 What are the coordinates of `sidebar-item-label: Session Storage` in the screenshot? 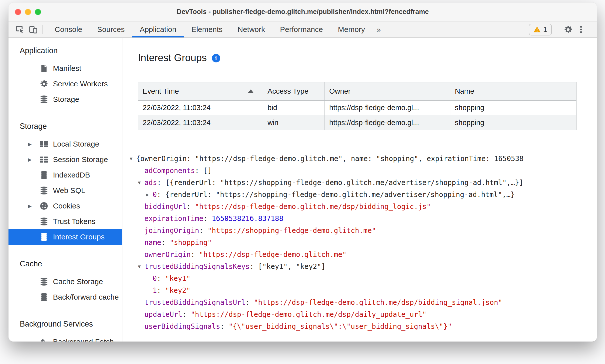 It's located at (80, 160).